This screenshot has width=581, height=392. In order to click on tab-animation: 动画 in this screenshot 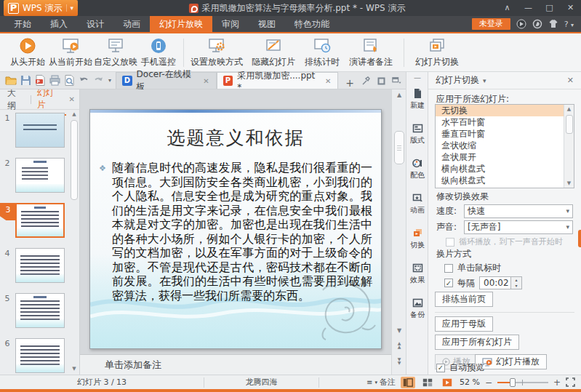, I will do `click(132, 24)`.